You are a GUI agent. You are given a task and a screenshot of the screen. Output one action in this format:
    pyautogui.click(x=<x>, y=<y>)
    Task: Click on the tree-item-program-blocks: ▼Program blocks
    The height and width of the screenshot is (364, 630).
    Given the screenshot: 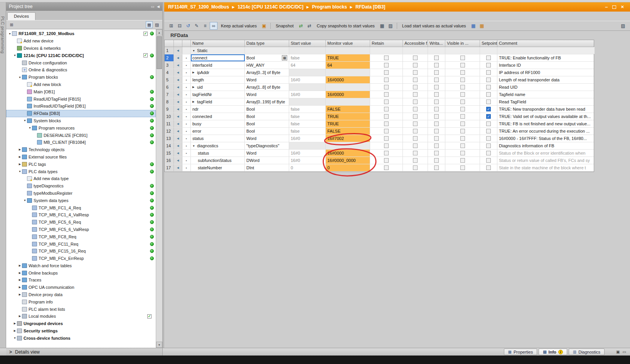 What is the action you would take?
    pyautogui.click(x=81, y=77)
    